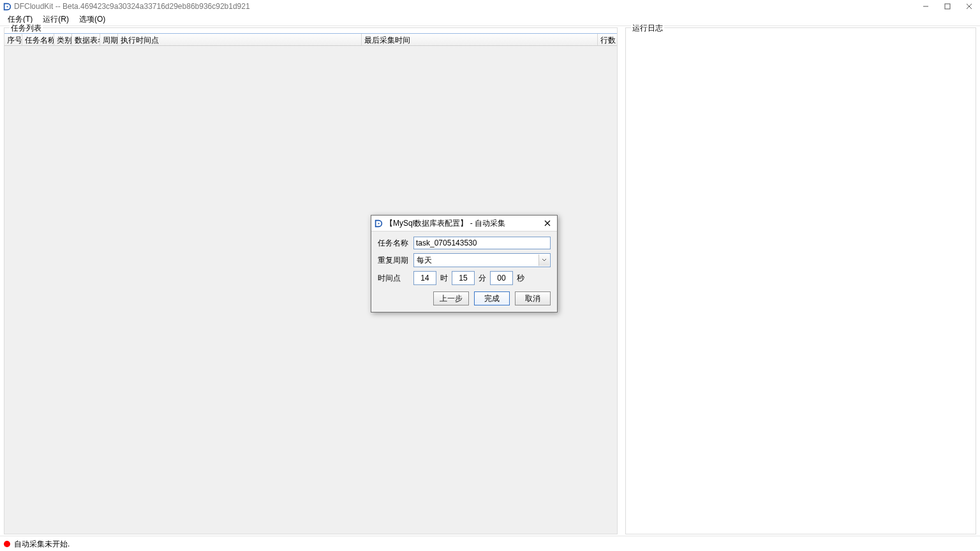 This screenshot has height=551, width=980. What do you see at coordinates (501, 278) in the screenshot?
I see `time-second-input` at bounding box center [501, 278].